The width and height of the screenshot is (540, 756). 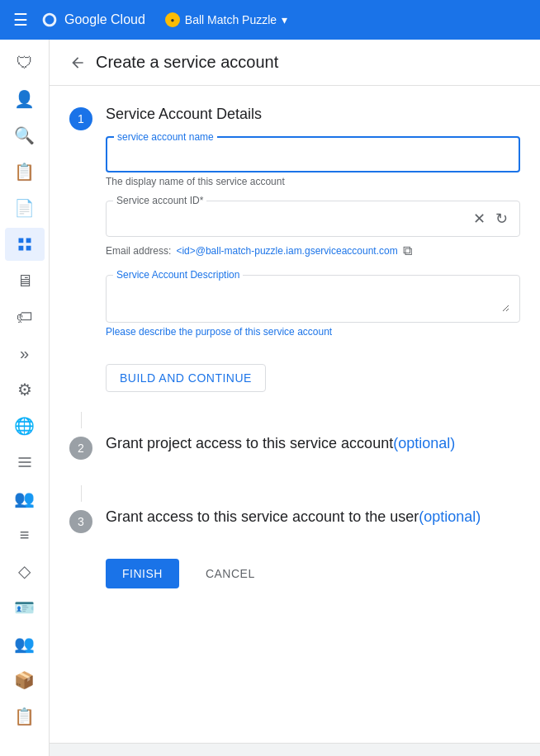 What do you see at coordinates (424, 443) in the screenshot?
I see `step2-optional: (optional)` at bounding box center [424, 443].